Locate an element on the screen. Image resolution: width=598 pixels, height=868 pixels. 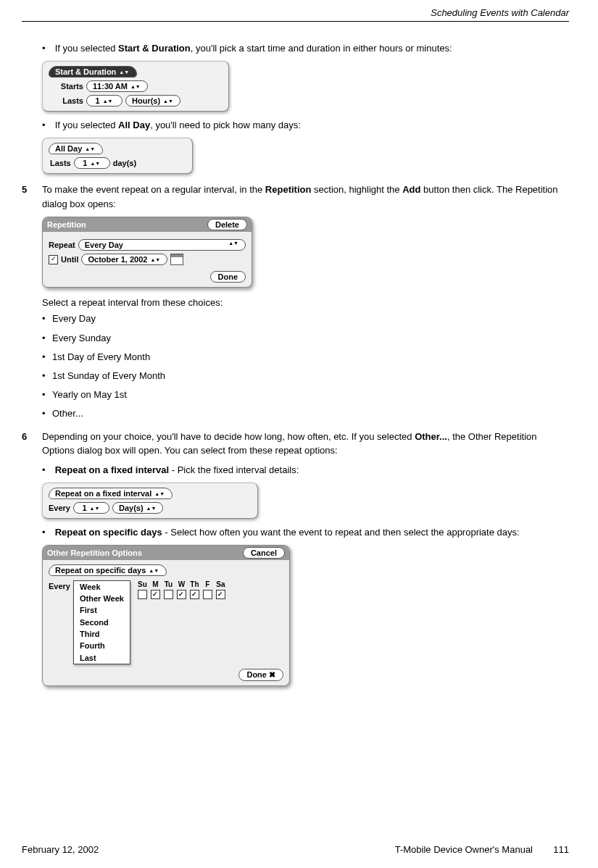
footer-date: February 12, 2002 is located at coordinates (60, 849).